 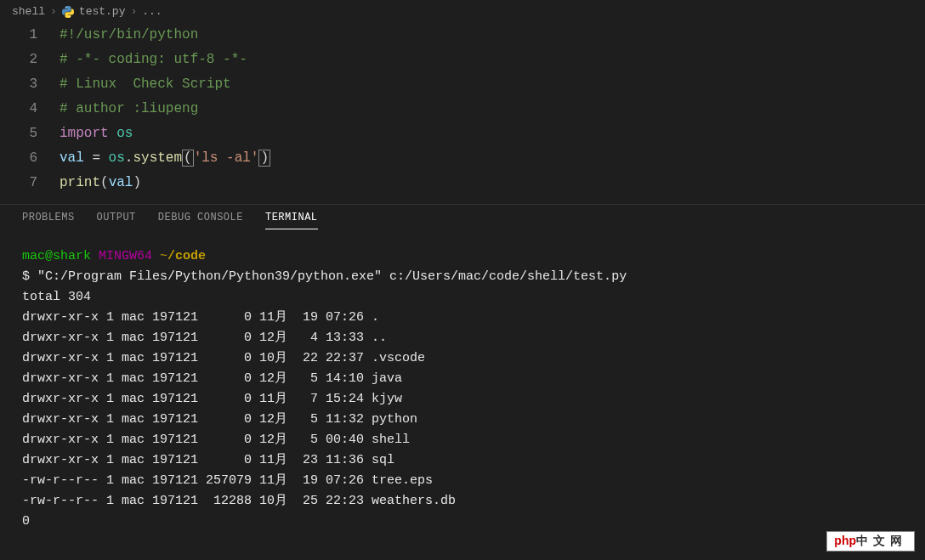 I want to click on terminal-output-line: drwxr-xr-x 1 mac 197121 0 12月 5 14:10 ja…, so click(x=462, y=379).